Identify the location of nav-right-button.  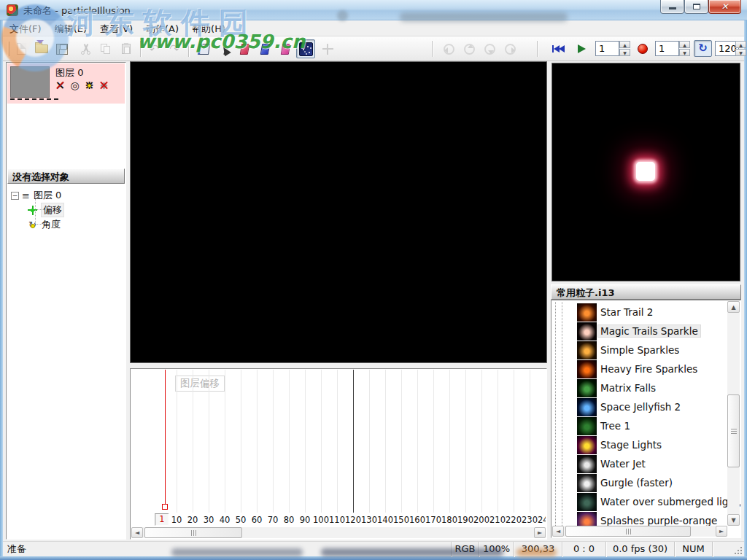
(510, 49).